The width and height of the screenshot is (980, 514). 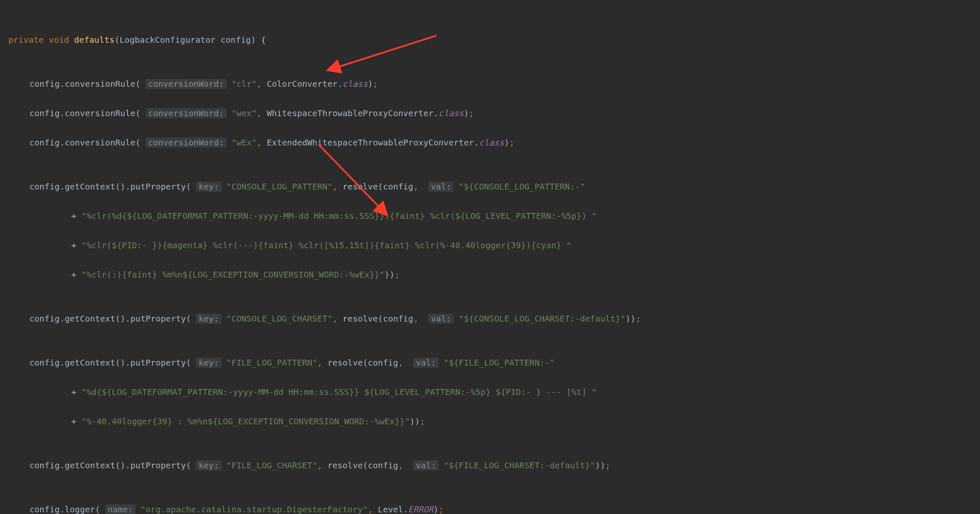 What do you see at coordinates (494, 392) in the screenshot?
I see `continuation: + "%d{${LOG_DATEFORMAT_PATTERN:-yyyy-MM-…` at bounding box center [494, 392].